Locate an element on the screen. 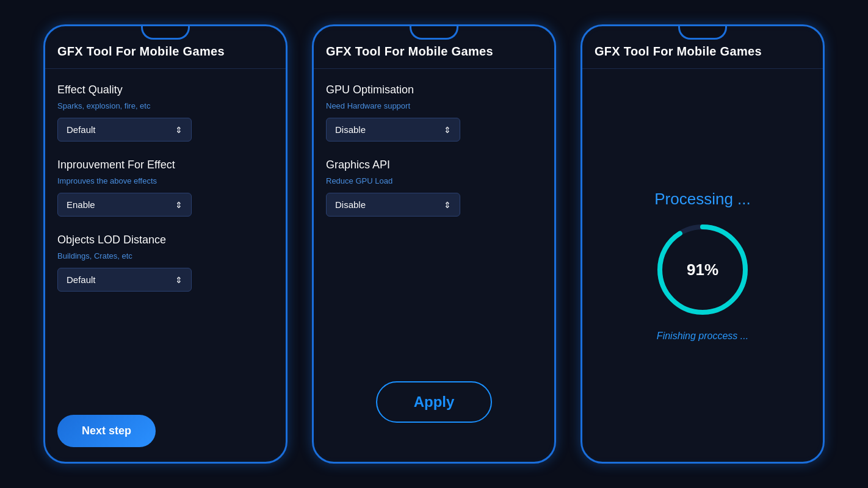 The height and width of the screenshot is (488, 868). setting-sublabel-improvement: Improuves the above effects is located at coordinates (165, 181).